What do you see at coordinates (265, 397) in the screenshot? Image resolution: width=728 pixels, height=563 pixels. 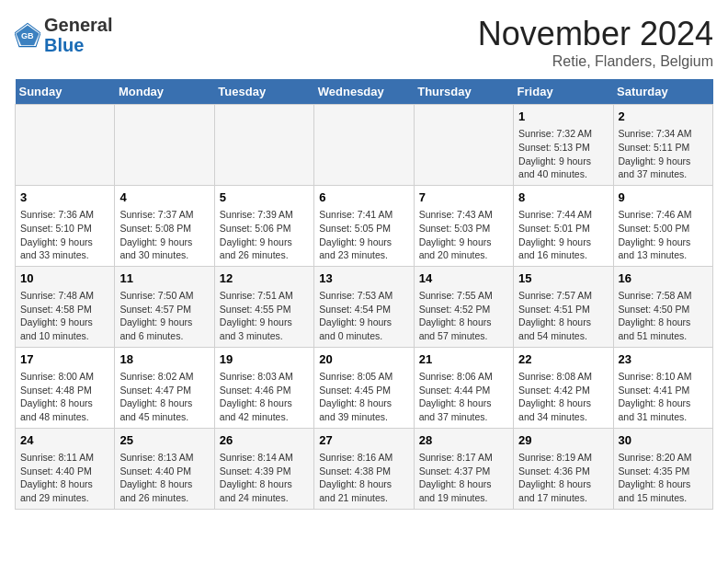 I see `day-info: Sunrise: 8:03 AM Sunset: 4:46 PM Dayligh…` at bounding box center [265, 397].